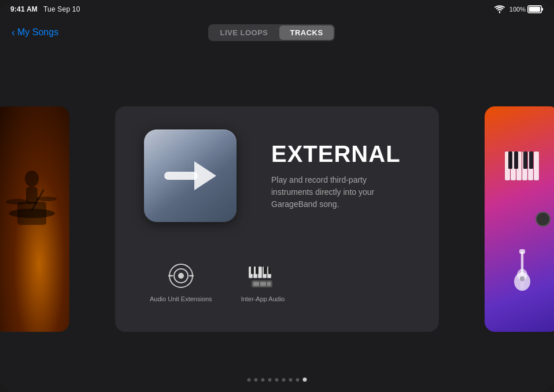 This screenshot has width=554, height=392. What do you see at coordinates (13, 32) in the screenshot?
I see `back-chevron-icon: ‹` at bounding box center [13, 32].